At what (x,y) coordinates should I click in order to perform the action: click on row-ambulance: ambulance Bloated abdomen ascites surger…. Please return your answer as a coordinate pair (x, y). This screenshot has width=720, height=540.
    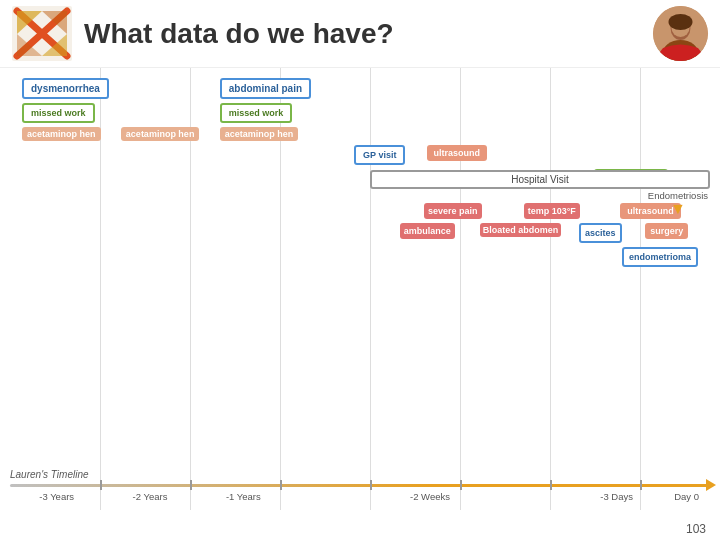
    Looking at the image, I should click on (360, 233).